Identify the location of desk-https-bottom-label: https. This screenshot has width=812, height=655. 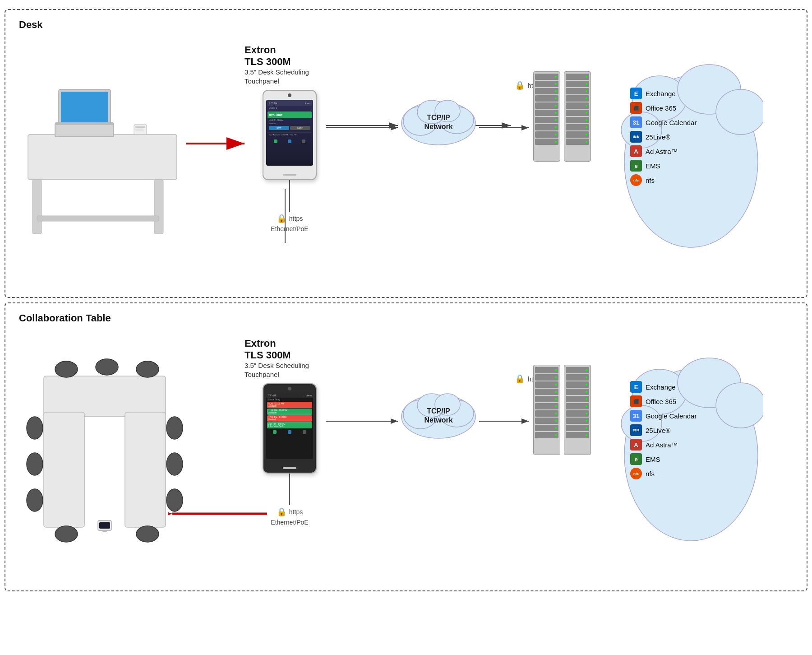
(296, 218).